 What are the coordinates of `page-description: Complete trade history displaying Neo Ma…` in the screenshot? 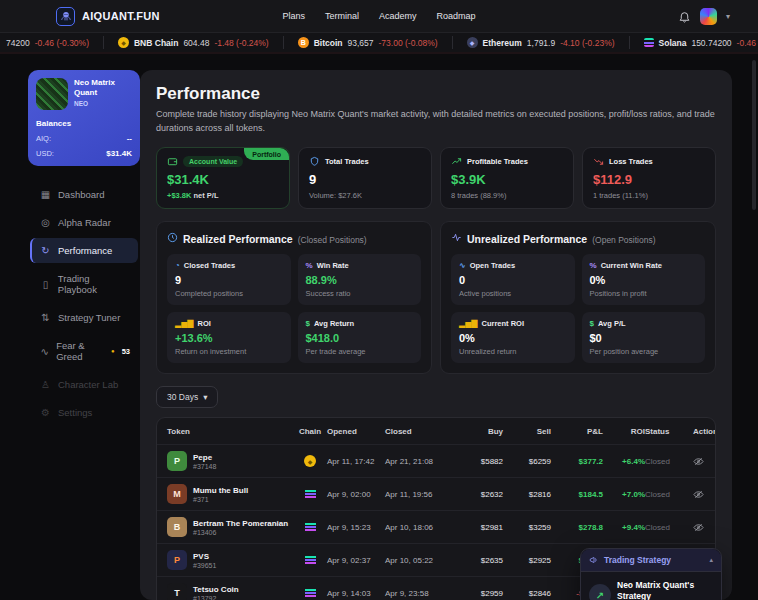 It's located at (436, 122).